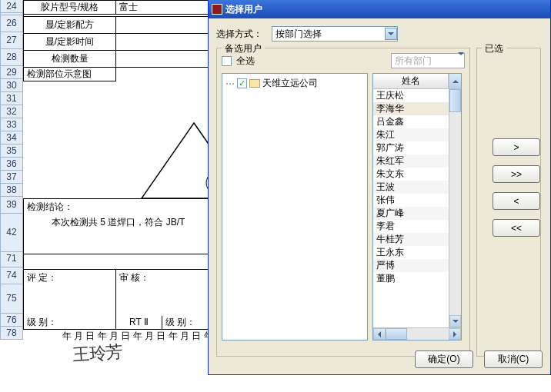 The width and height of the screenshot is (551, 392). Describe the element at coordinates (411, 188) in the screenshot. I see `list-item: 王波` at that location.